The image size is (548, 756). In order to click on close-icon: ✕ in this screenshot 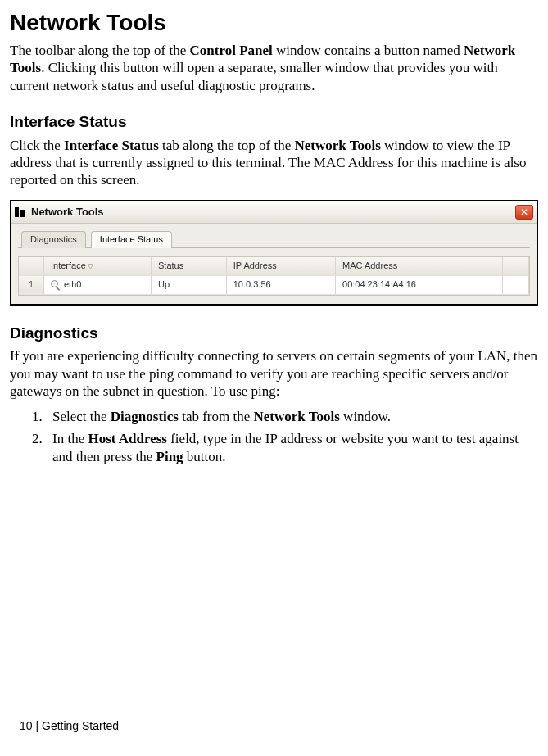, I will do `click(524, 212)`.